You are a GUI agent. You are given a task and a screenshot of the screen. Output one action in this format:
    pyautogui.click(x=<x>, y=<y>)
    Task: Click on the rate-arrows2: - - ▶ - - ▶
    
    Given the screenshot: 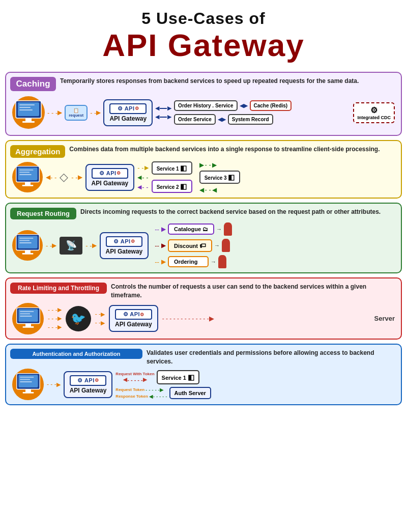 What is the action you would take?
    pyautogui.click(x=100, y=319)
    